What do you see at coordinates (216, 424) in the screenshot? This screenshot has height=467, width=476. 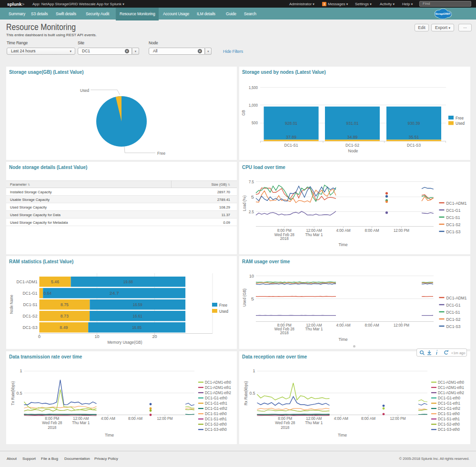 I see `svg-text: DC1-S2-eth0` at bounding box center [216, 424].